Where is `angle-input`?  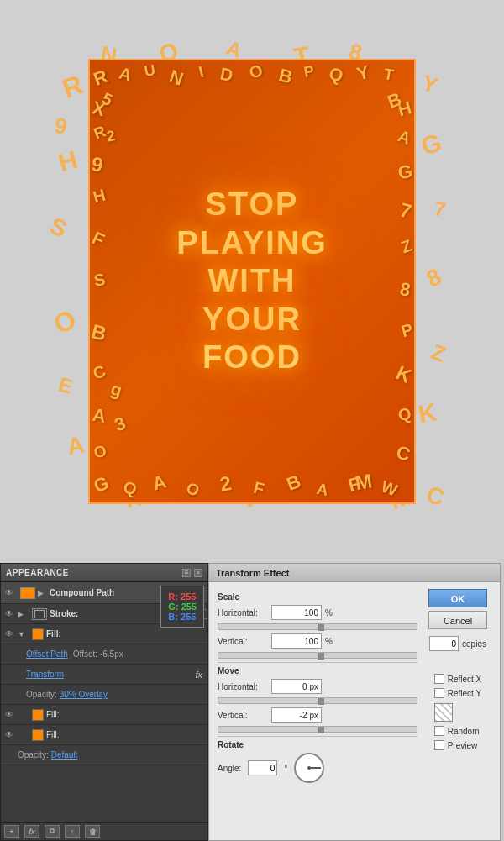
angle-input is located at coordinates (262, 768).